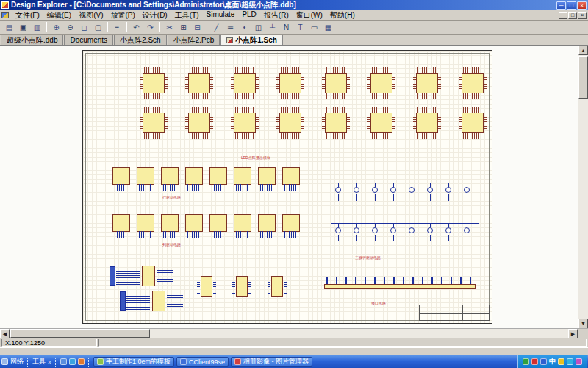  I want to click on vertical-scrollbar: ▲ ▼, so click(583, 187).